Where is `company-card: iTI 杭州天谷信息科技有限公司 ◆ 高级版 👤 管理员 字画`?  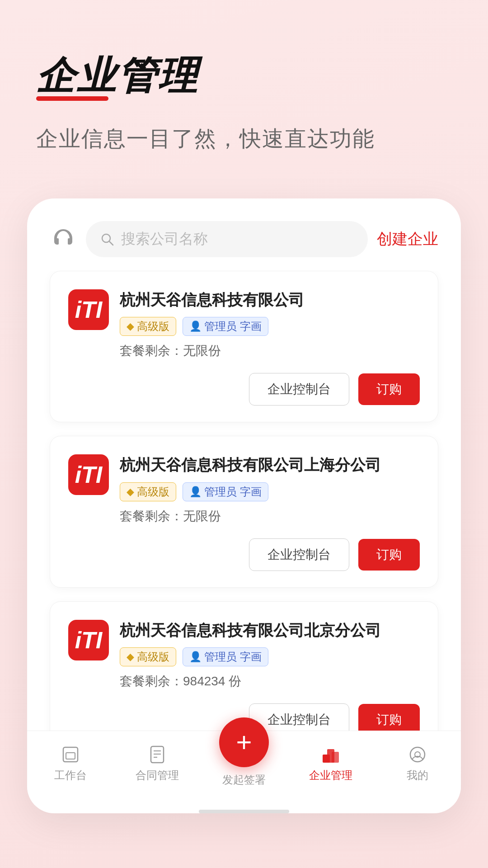 company-card: iTI 杭州天谷信息科技有限公司 ◆ 高级版 👤 管理员 字画 is located at coordinates (244, 347).